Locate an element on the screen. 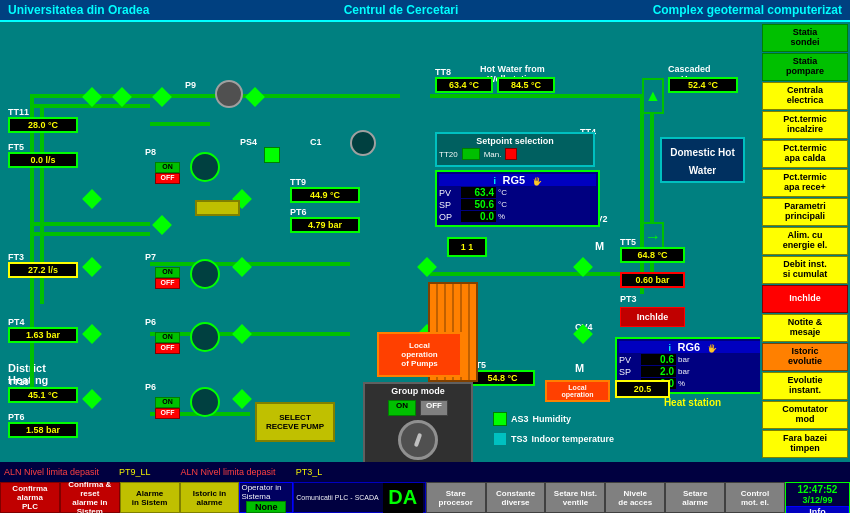 The height and width of the screenshot is (513, 850). right-sidebar: Statia sondei Statia pompare Centrala el… is located at coordinates (805, 242).